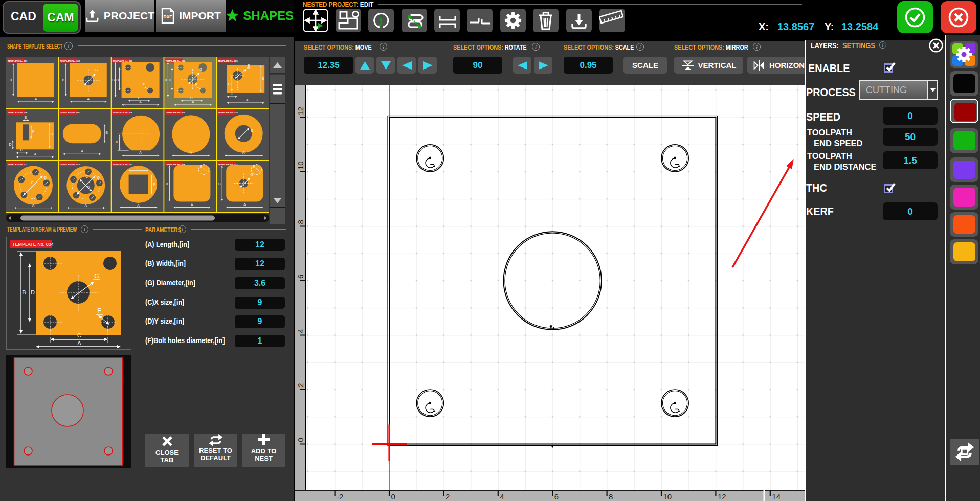 This screenshot has width=980, height=501. I want to click on svg-text: DXF, so click(168, 17).